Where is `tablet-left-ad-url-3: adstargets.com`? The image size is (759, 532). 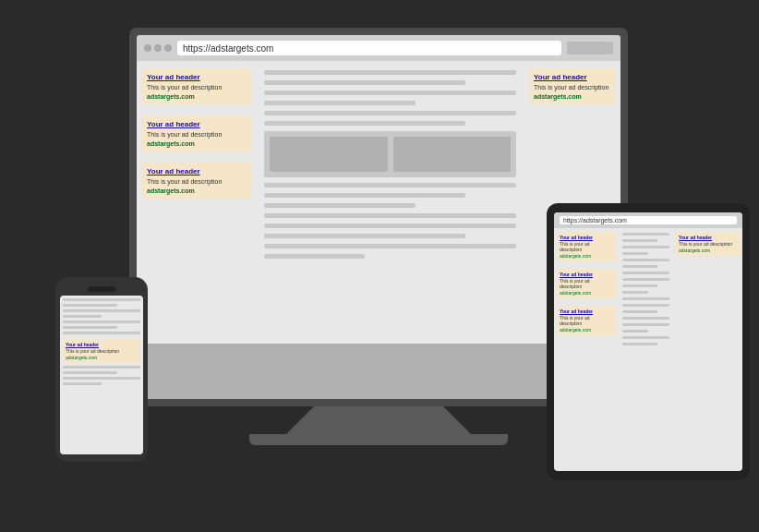 tablet-left-ad-url-3: adstargets.com is located at coordinates (586, 330).